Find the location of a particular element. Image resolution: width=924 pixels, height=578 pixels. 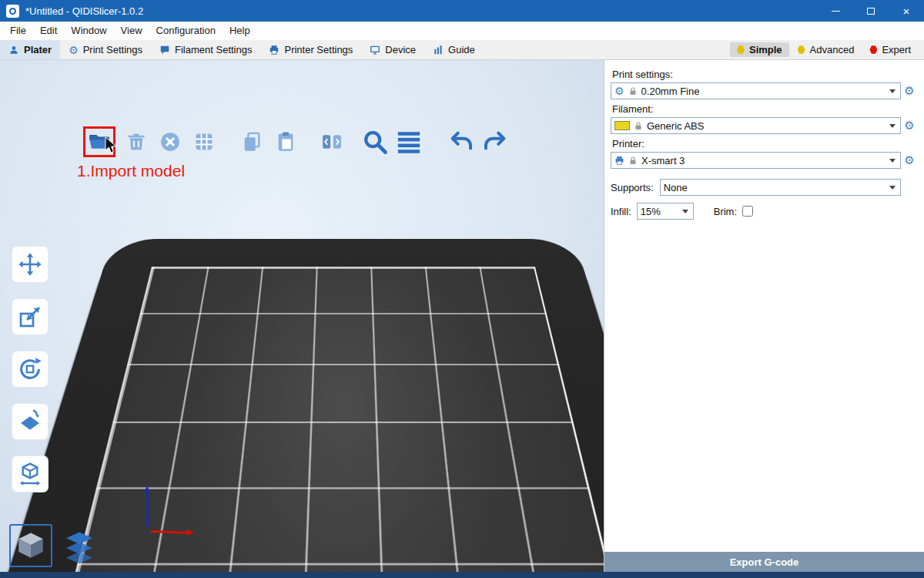

z-axis-indicator is located at coordinates (148, 508).